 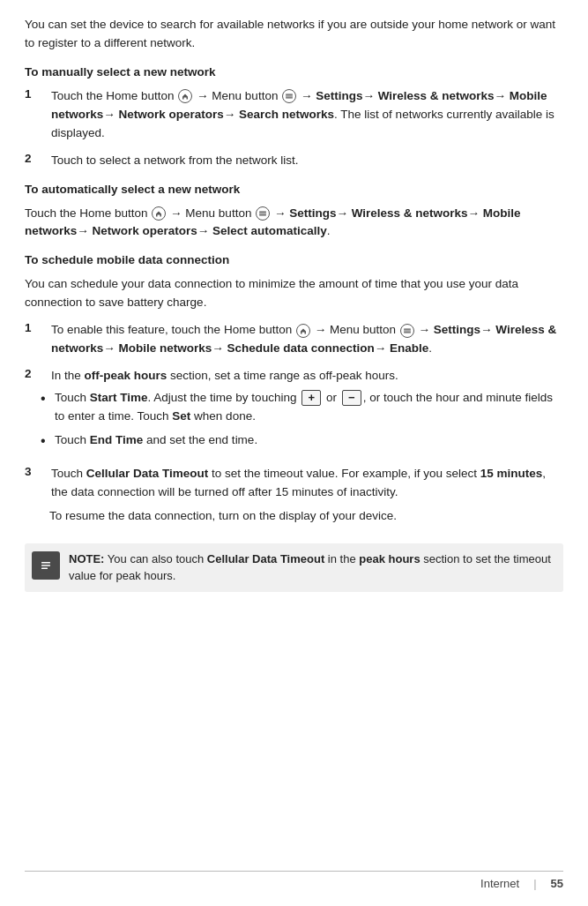 I want to click on start-time-label: Start Time, so click(x=119, y=397).